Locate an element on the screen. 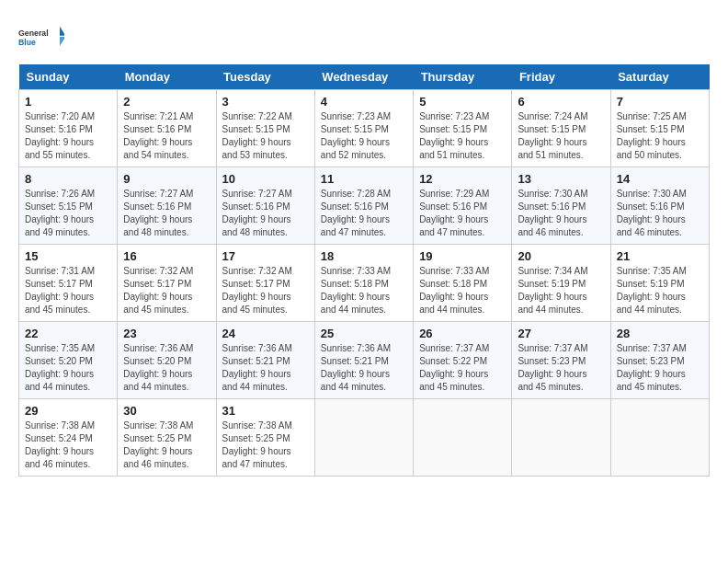 This screenshot has height=563, width=728. calendar-week-4: 22Sunrise: 7:35 AM Sunset: 5:20 PM Dayli… is located at coordinates (364, 361).